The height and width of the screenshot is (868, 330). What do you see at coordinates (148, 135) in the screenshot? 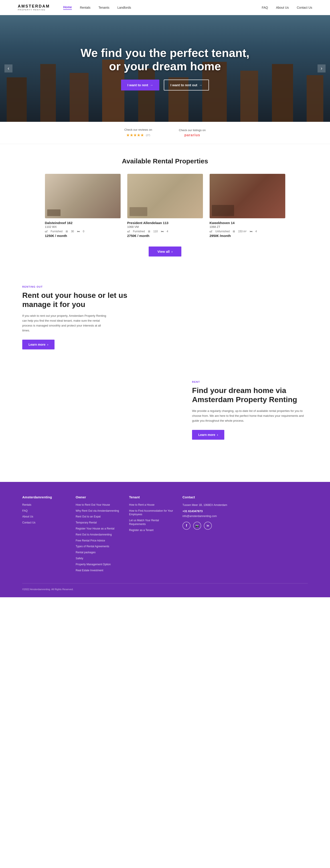
I see `review-count: (27)` at bounding box center [148, 135].